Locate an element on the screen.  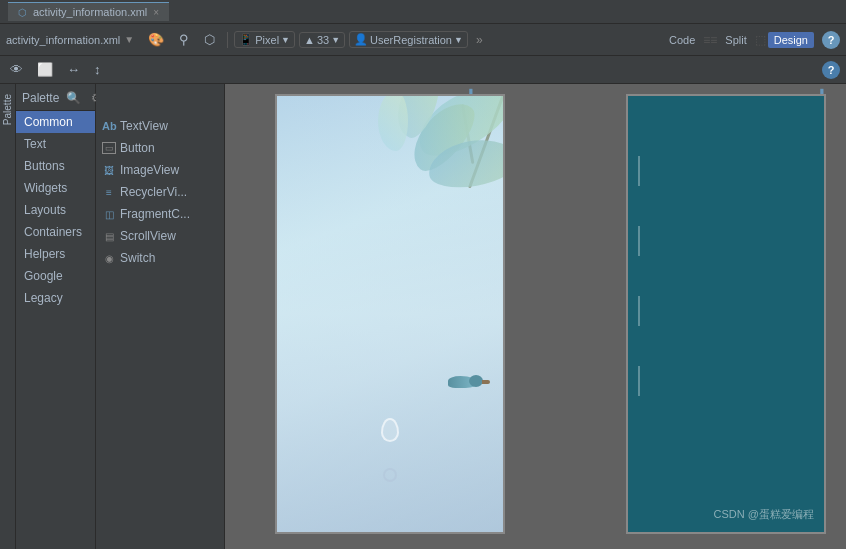
user-selector: 👤 UserRegistration ▼ is located at coordinates (408, 40).